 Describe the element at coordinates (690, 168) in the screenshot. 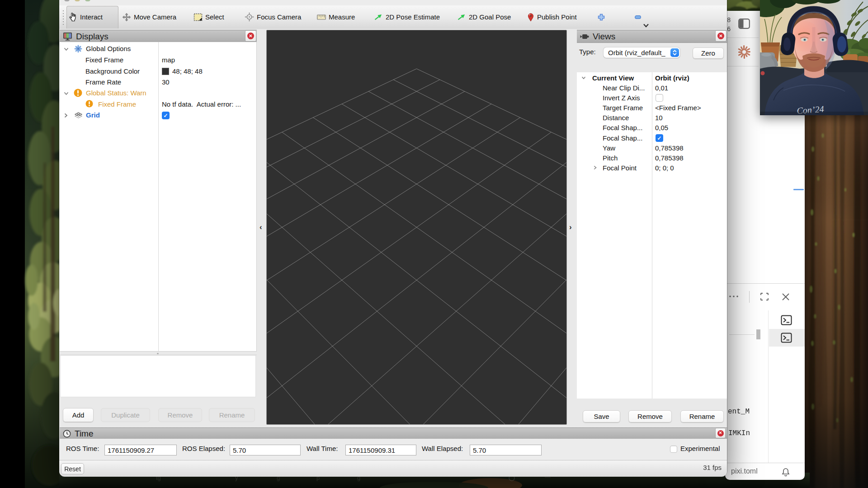

I see `row-value: 0; 0; 0` at that location.